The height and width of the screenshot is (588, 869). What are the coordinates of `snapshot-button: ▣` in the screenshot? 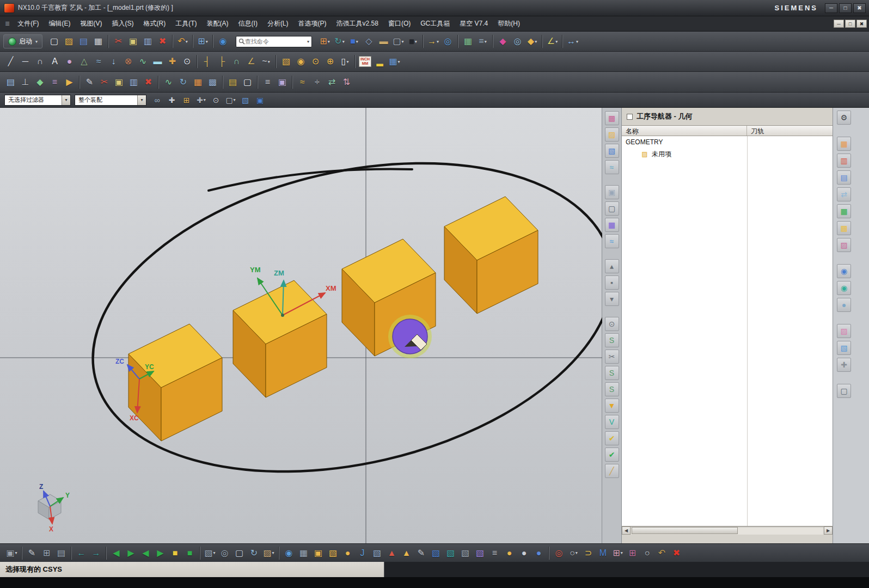 It's located at (612, 192).